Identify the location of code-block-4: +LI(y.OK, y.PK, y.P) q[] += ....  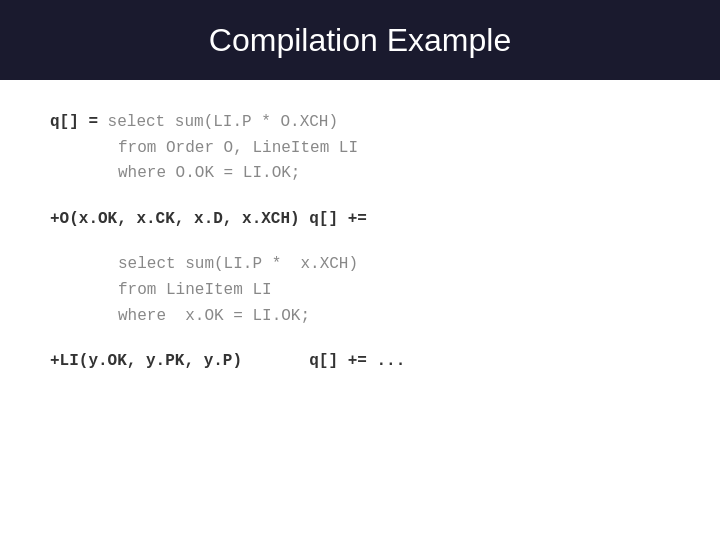
(360, 362).